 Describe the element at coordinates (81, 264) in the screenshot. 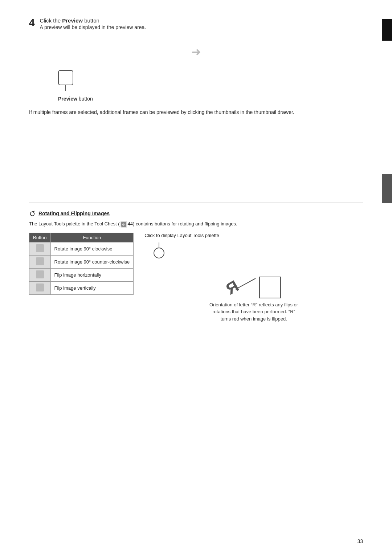

I see `function-table-wrap: Button Function Rotate image 90° clockwi…` at that location.